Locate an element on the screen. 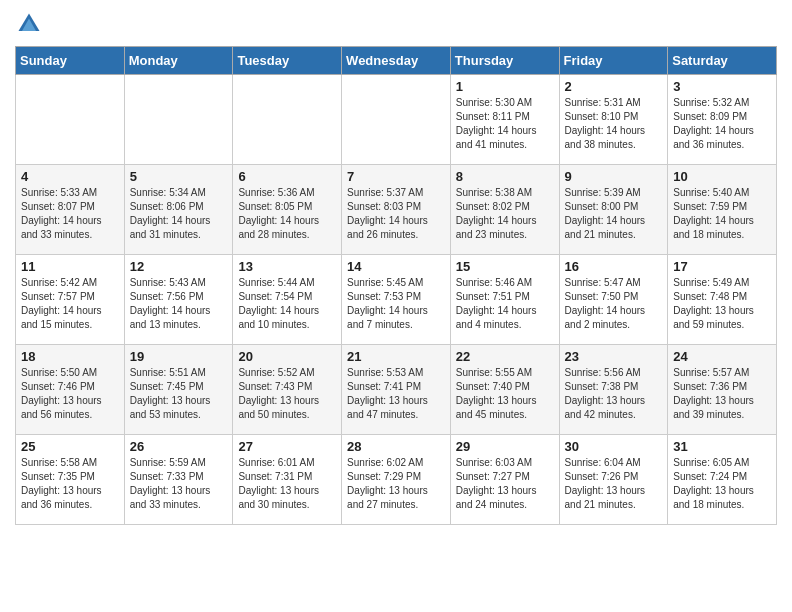  calendar-header: SundayMondayTuesdayWednesdayThursdayFrid… is located at coordinates (396, 61).